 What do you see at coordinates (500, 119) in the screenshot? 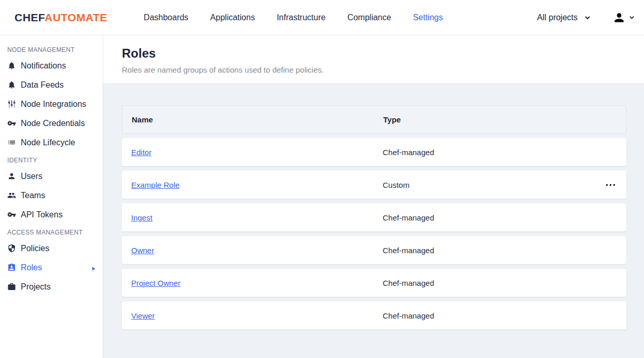
I see `column-header-type: Type` at bounding box center [500, 119].